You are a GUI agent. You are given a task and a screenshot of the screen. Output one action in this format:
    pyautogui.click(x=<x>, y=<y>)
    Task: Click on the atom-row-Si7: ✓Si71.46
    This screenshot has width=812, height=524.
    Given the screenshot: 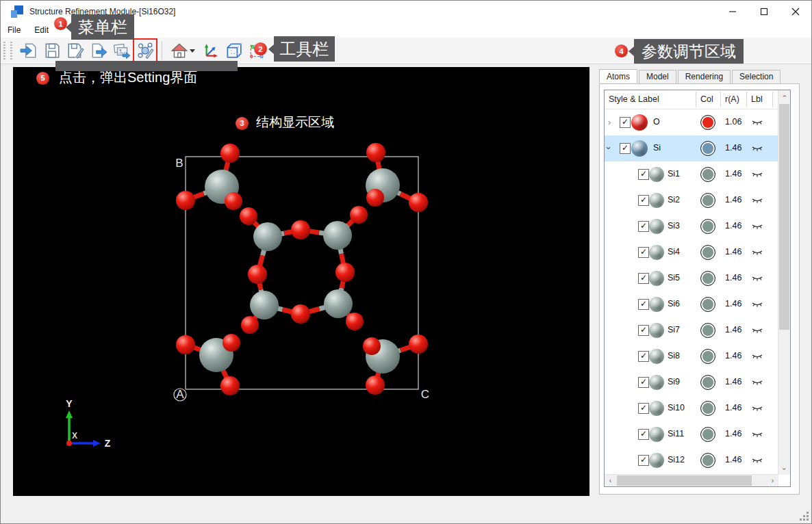 What is the action you would take?
    pyautogui.click(x=697, y=330)
    